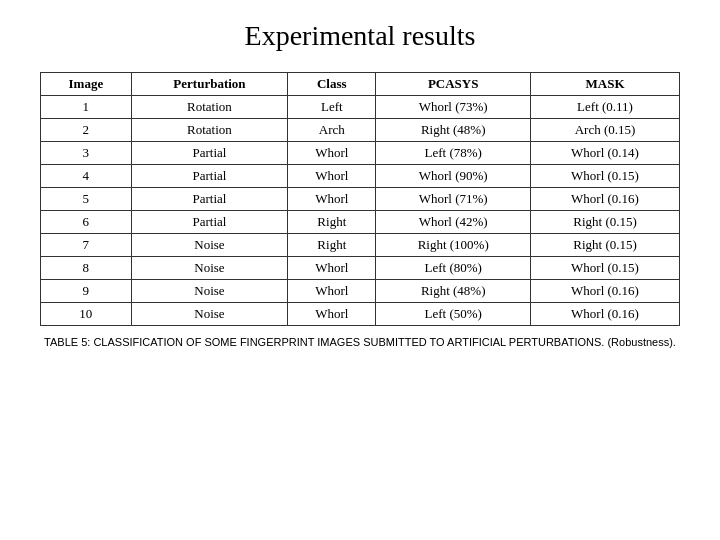 The image size is (720, 540). What do you see at coordinates (360, 200) in the screenshot?
I see `table-row: 5PartialWhorlWhorl (71%)Whorl (0.16)` at bounding box center [360, 200].